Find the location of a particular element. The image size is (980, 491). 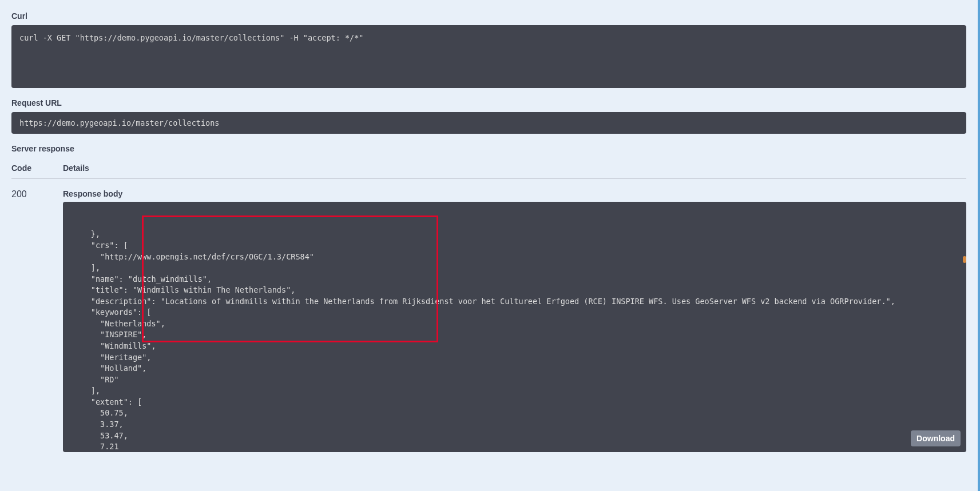

request-url-label: Request URL is located at coordinates (489, 103).